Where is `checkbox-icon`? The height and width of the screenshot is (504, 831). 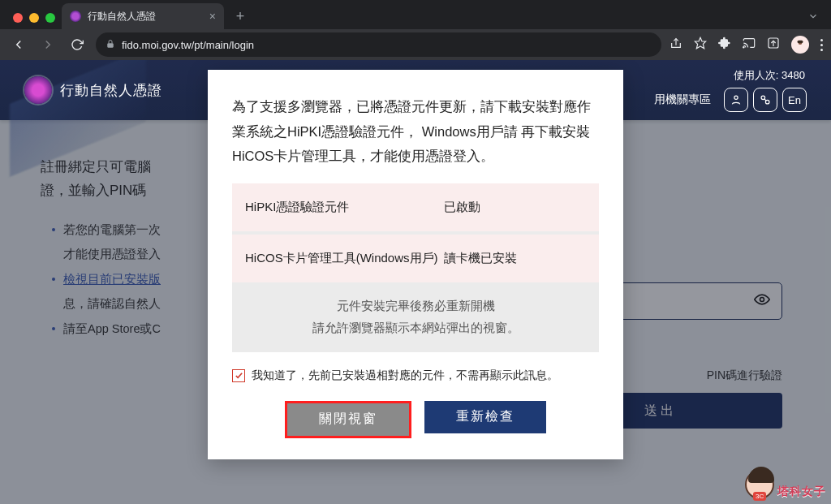
checkbox-icon is located at coordinates (239, 376).